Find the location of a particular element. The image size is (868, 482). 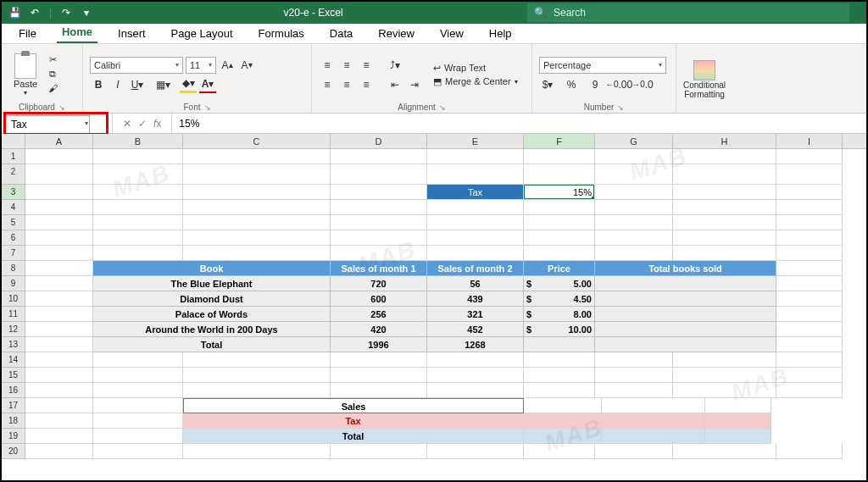

tab-formulas: Formulas is located at coordinates (281, 34).